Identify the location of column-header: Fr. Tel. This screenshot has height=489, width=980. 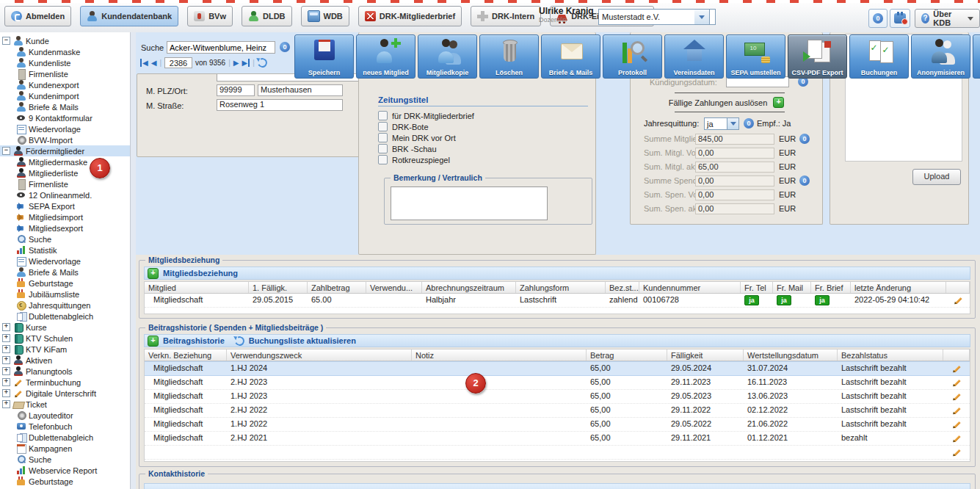
(757, 288).